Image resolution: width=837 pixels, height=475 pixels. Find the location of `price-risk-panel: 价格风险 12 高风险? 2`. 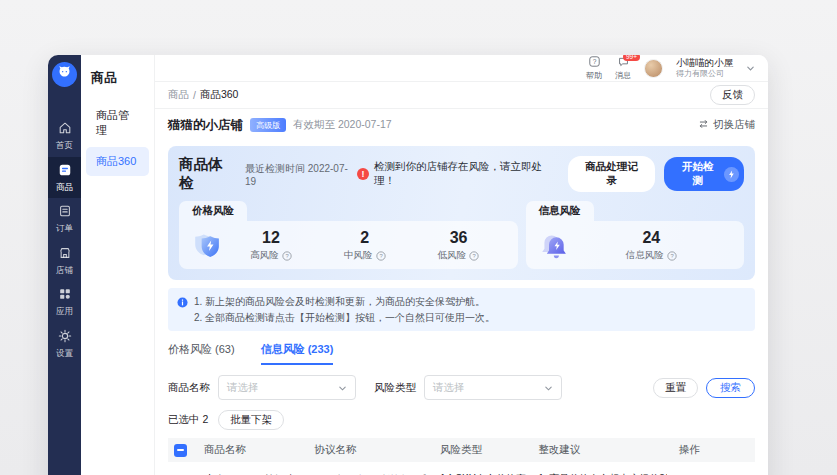

price-risk-panel: 价格风险 12 高风险? 2 is located at coordinates (348, 235).